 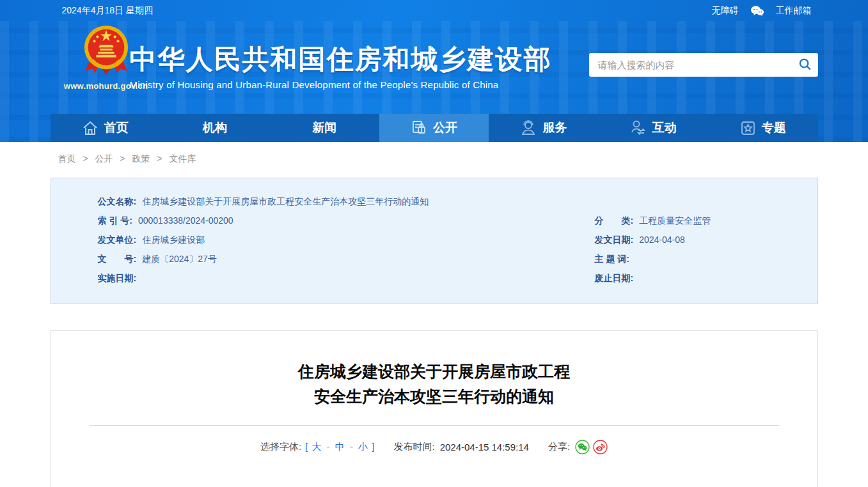 What do you see at coordinates (434, 202) in the screenshot?
I see `info-row: 公文名称: 住房城乡建设部关于开展房屋市政工程安全生产治本攻坚三年行动的通知` at bounding box center [434, 202].